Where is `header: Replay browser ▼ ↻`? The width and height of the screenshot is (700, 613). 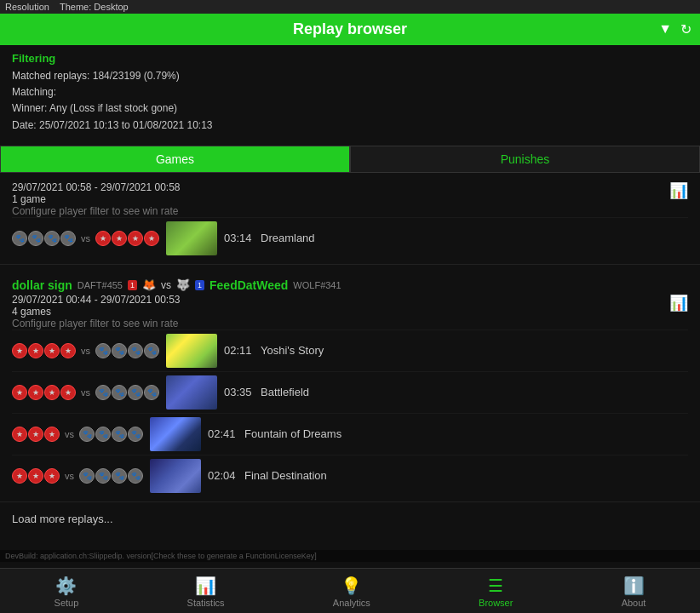 header: Replay browser ▼ ↻ is located at coordinates (350, 29).